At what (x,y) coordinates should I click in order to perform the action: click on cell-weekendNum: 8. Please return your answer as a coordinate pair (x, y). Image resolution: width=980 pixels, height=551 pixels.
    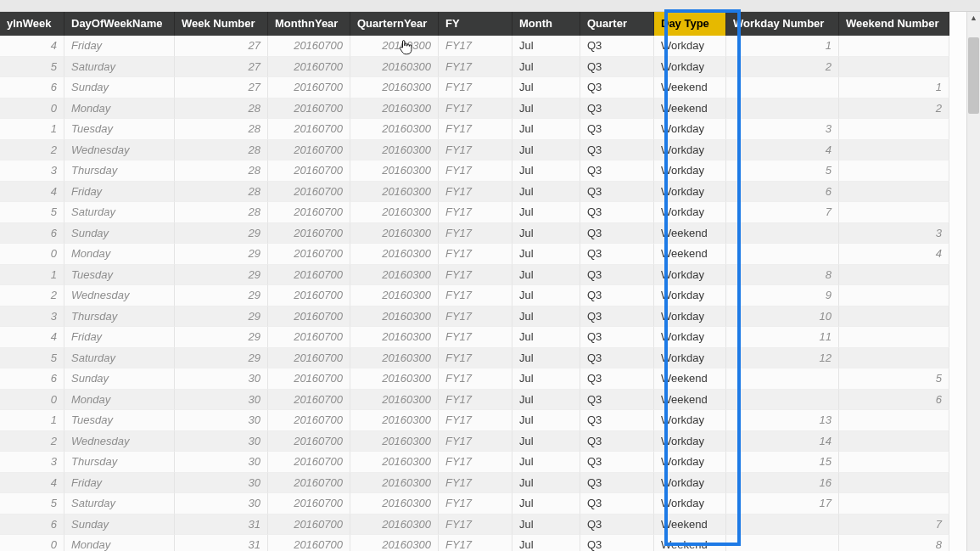
    Looking at the image, I should click on (894, 543).